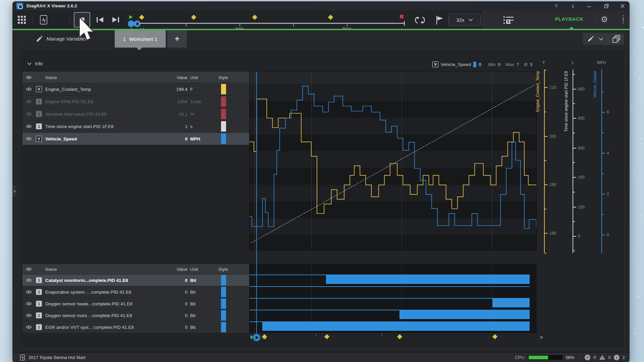  Describe the element at coordinates (508, 21) in the screenshot. I see `notification-count-badge: 9` at that location.